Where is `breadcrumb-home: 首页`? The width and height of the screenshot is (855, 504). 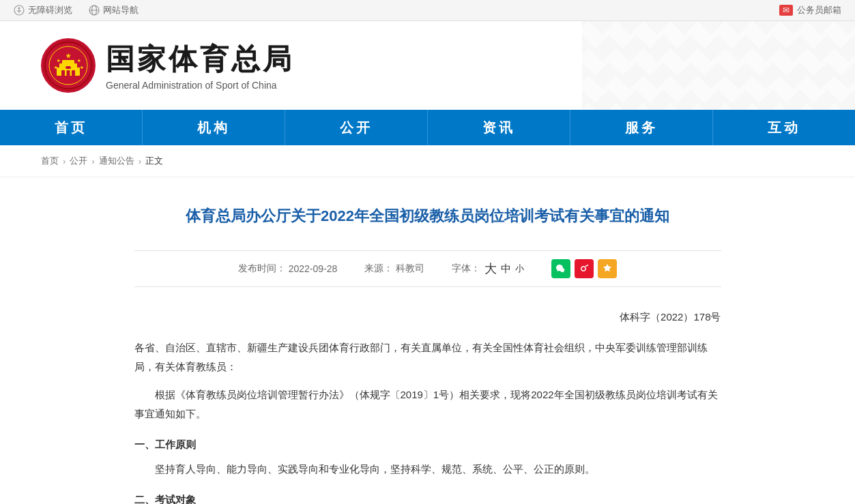
breadcrumb-home: 首页 is located at coordinates (50, 161).